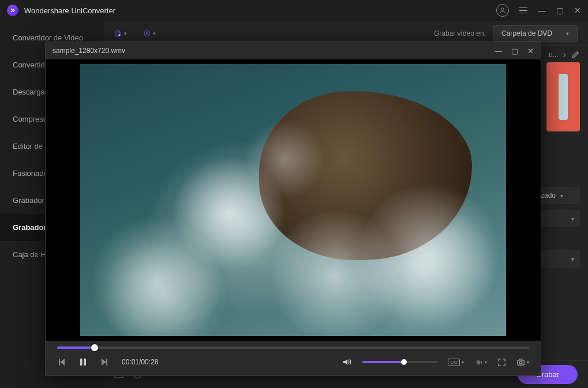 Image resolution: width=588 pixels, height=388 pixels. I want to click on duration: 00:28, so click(149, 362).